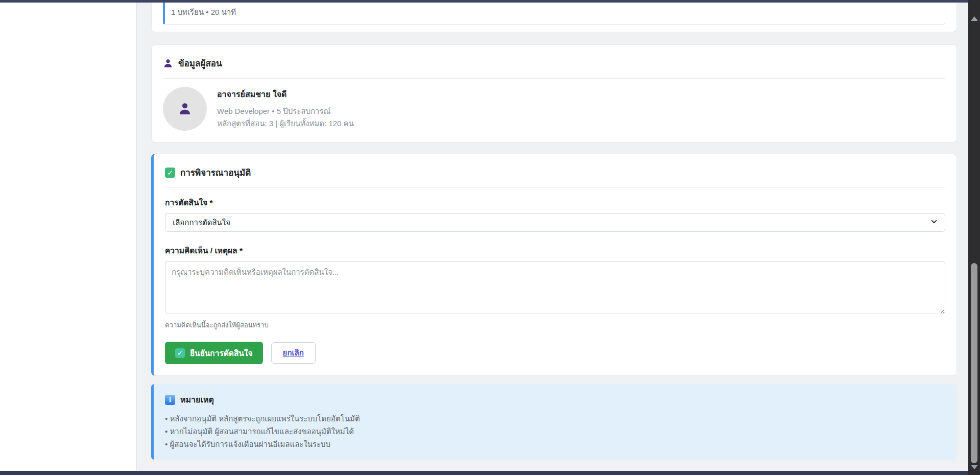 The width and height of the screenshot is (980, 475). What do you see at coordinates (556, 419) in the screenshot?
I see `note-bullet: • หลังจากอนุมัติ หลักสูตรจะถูกเผยแพร่ในร…` at bounding box center [556, 419].